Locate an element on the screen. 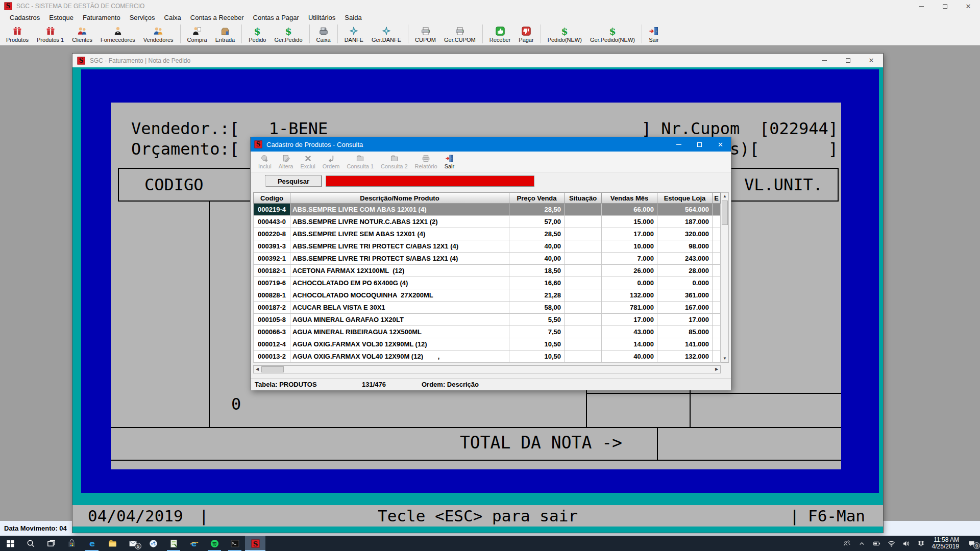 Image resolution: width=980 pixels, height=551 pixels. table-row: 000220-8 ABS.SEMPRE LIVRE SEM ABAS 12X01… is located at coordinates (487, 234).